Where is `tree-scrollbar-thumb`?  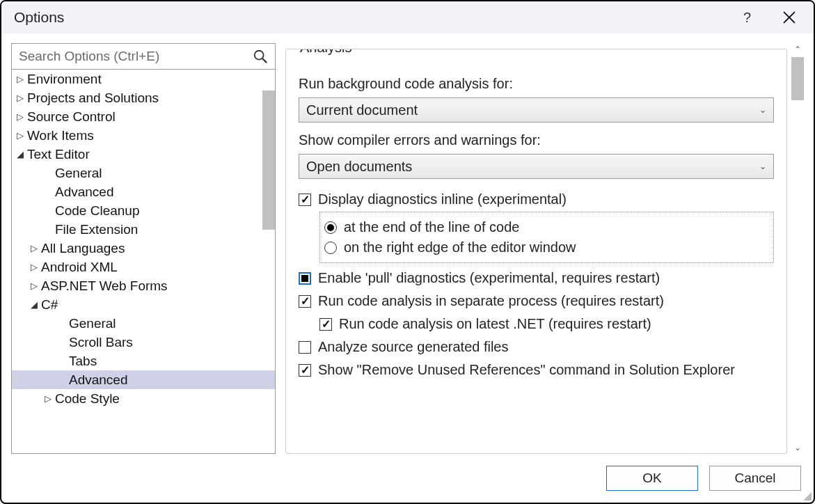
tree-scrollbar-thumb is located at coordinates (269, 160).